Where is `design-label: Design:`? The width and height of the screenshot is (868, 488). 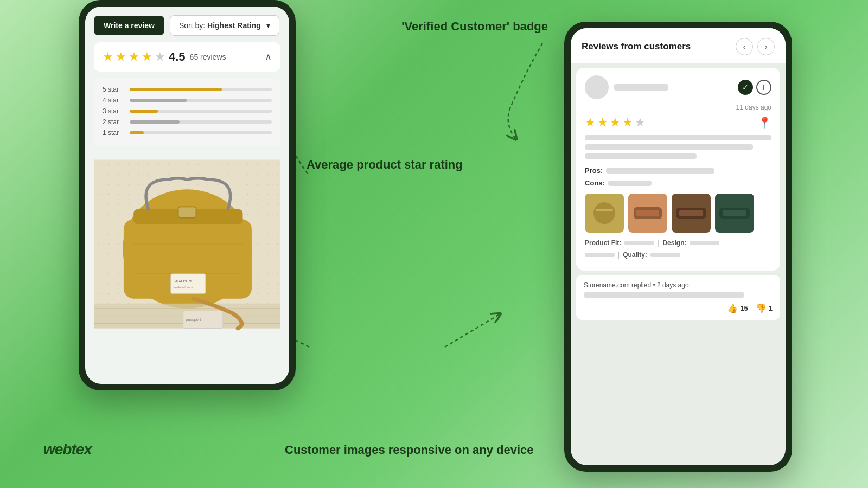 design-label: Design: is located at coordinates (674, 243).